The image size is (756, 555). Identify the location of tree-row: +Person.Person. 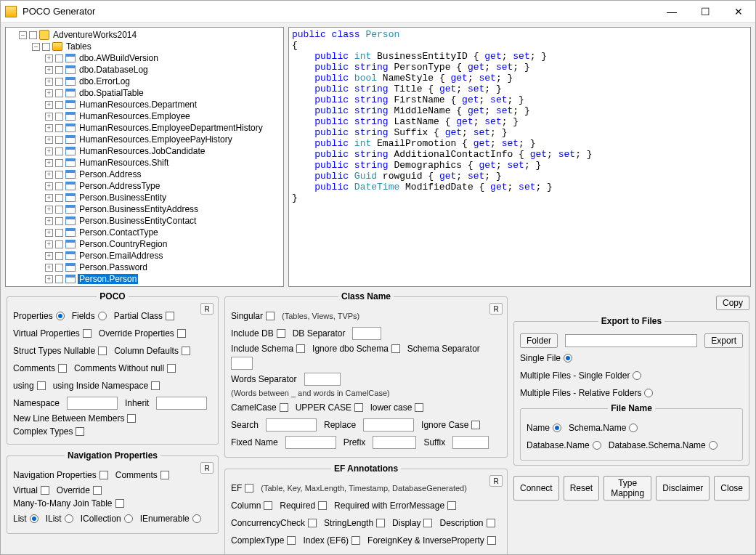
(145, 279).